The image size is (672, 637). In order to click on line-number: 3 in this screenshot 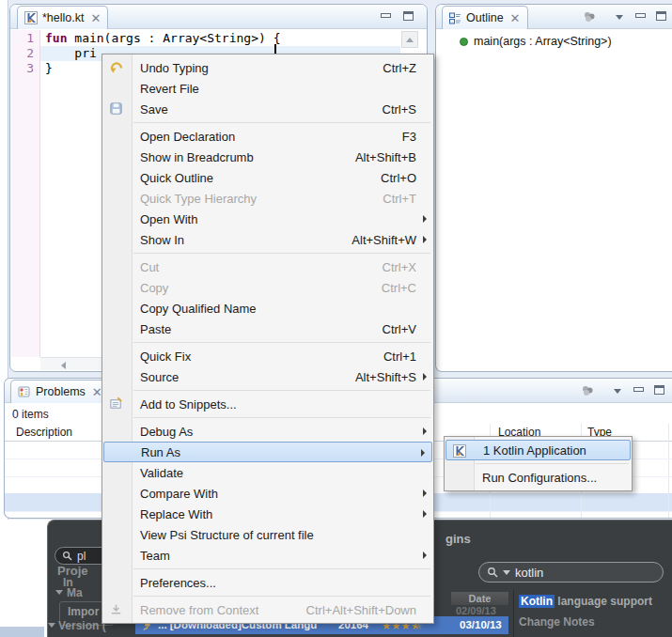, I will do `click(24, 69)`.